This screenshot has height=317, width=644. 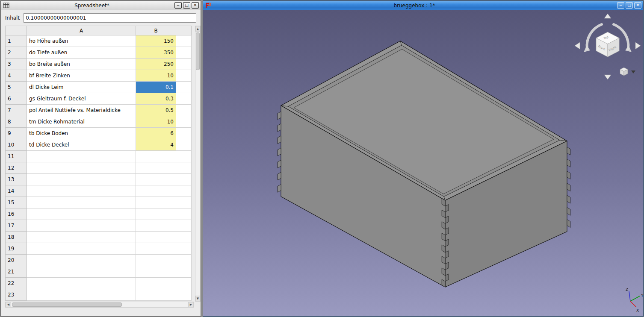 I want to click on cell-A9: tb Dicke Boden, so click(x=81, y=133).